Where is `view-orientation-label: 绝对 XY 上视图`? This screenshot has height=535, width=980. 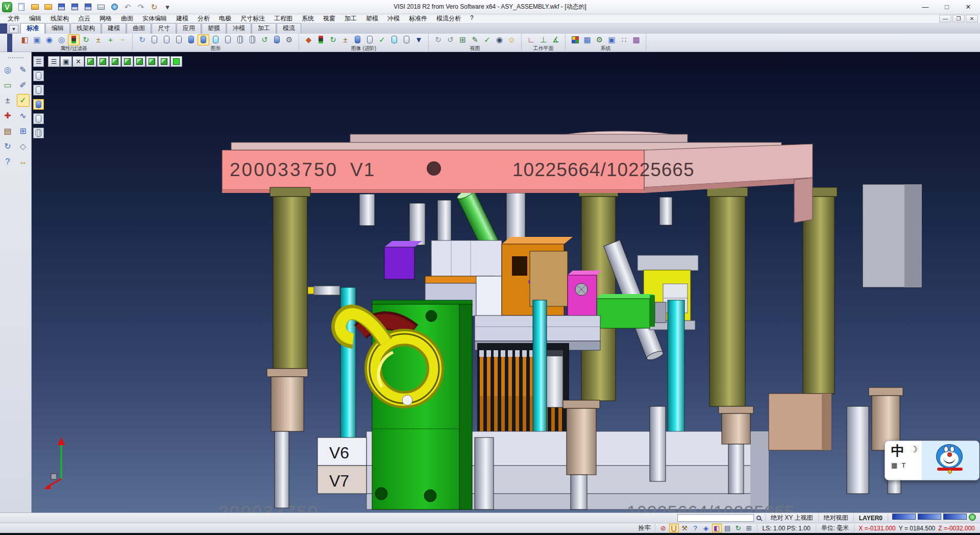
view-orientation-label: 绝对 XY 上视图 is located at coordinates (791, 518).